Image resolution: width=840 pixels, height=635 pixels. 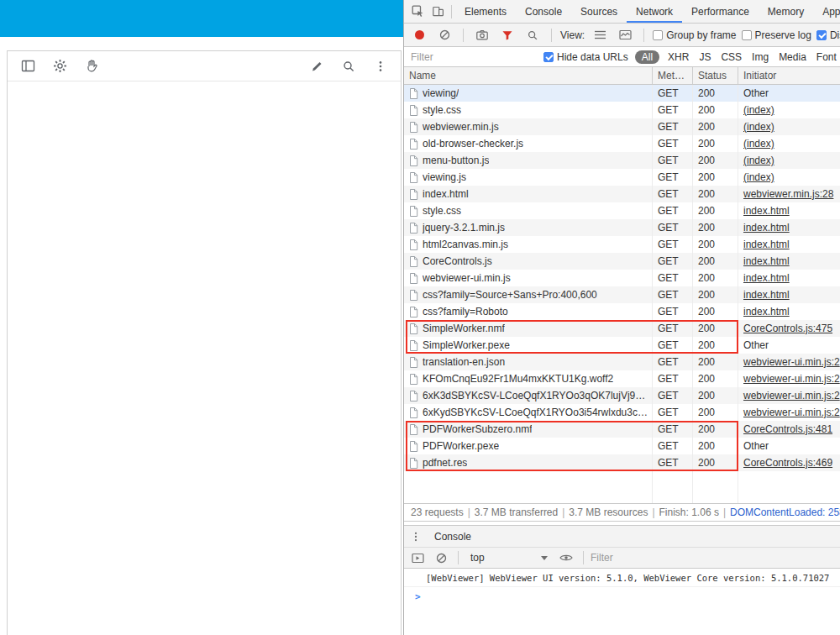 I want to click on pan-tool-button, so click(x=92, y=66).